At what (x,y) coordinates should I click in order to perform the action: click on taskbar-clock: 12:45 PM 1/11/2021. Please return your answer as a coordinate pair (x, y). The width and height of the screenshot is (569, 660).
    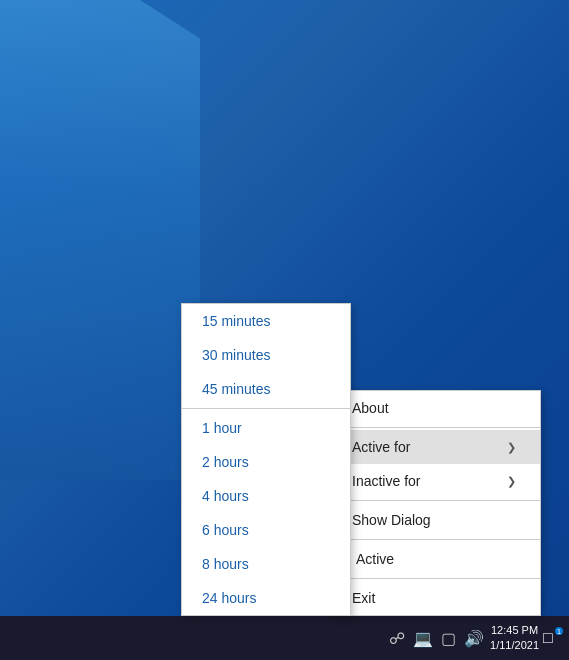
    Looking at the image, I should click on (514, 638).